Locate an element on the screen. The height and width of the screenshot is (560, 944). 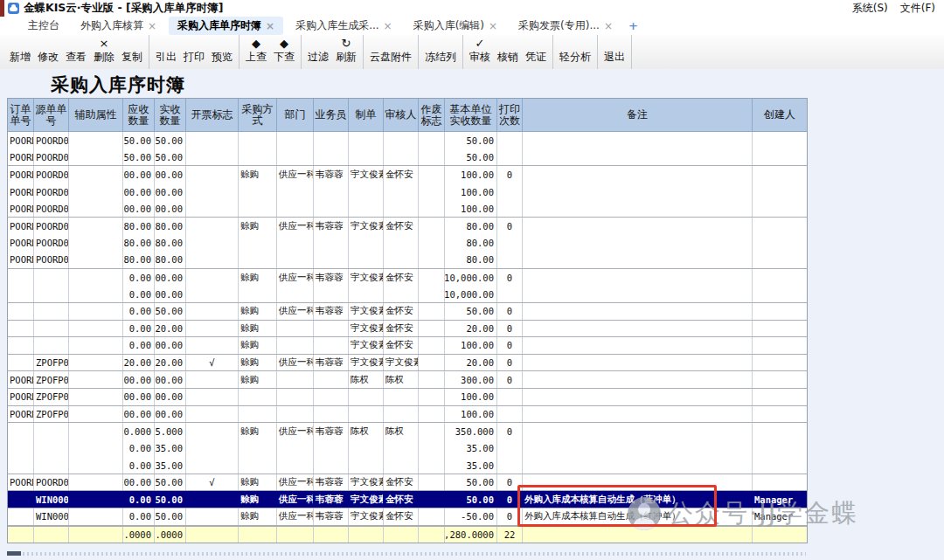
freeze-columns-button: 冻结列 is located at coordinates (441, 52).